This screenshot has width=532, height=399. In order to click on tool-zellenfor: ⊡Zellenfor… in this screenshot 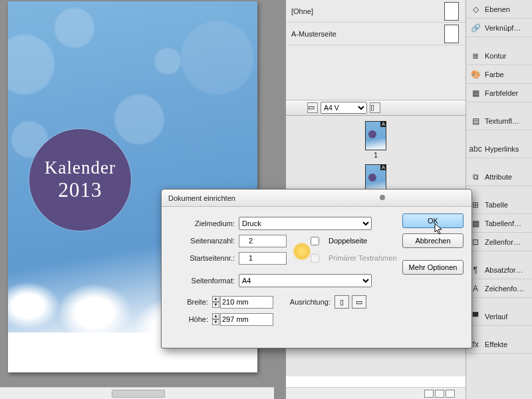, I will do `click(499, 242)`.